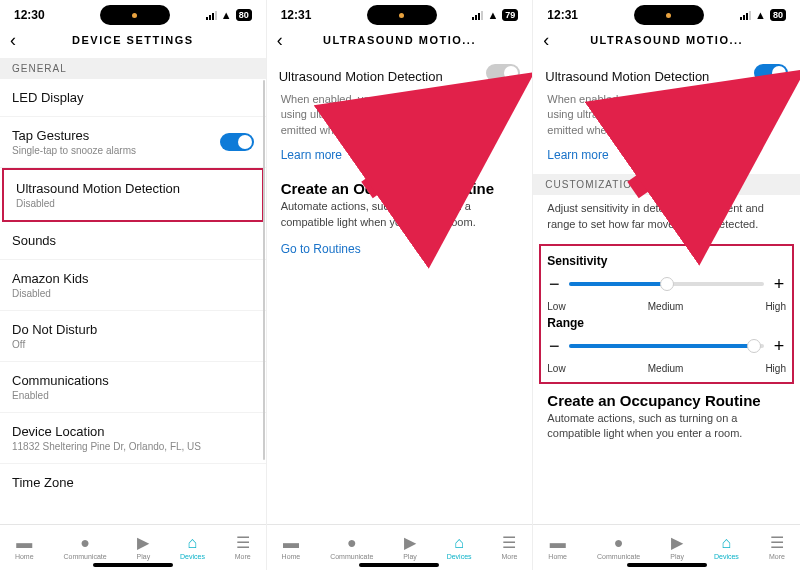 The image size is (800, 570). I want to click on sensitivity-legend: LowMediumHigh, so click(666, 306).